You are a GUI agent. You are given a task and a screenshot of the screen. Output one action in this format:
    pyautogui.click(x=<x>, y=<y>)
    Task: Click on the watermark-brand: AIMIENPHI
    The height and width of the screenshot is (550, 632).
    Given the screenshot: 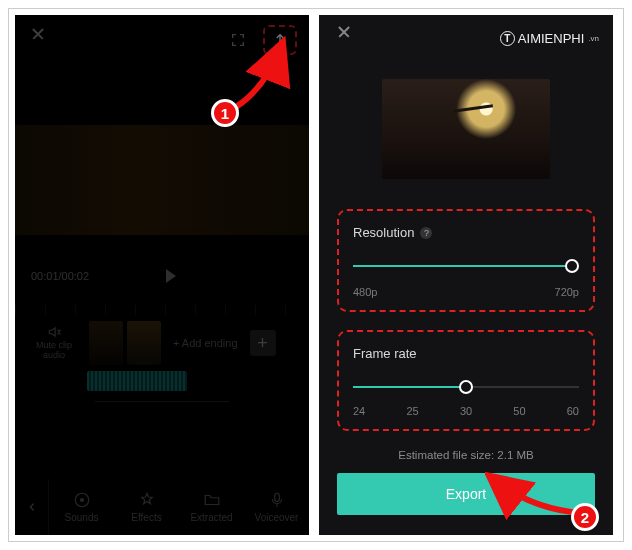 What is the action you would take?
    pyautogui.click(x=551, y=38)
    